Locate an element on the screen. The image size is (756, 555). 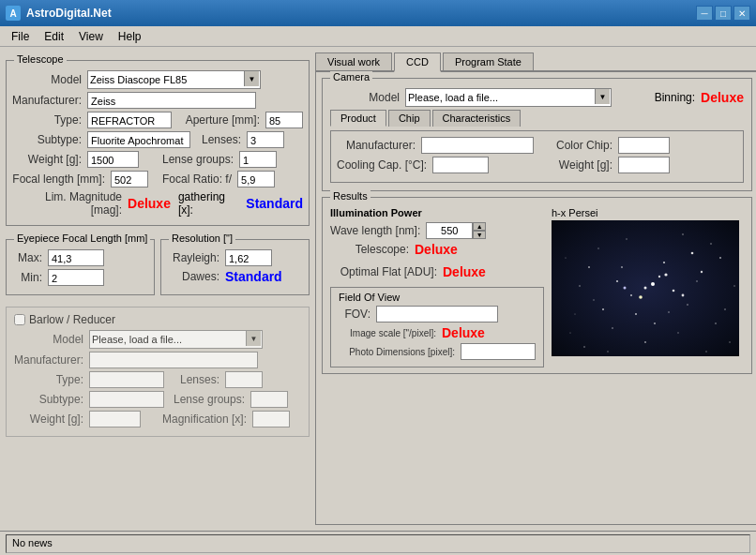
type-aperture-row: Type: REFRACTOR Aperture [mm]: 85 is located at coordinates (158, 122).